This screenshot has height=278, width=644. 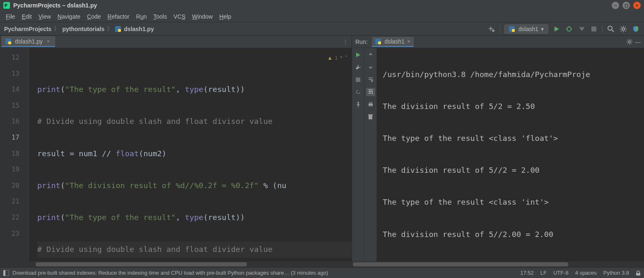 I want to click on menu-code: Code, so click(x=94, y=17).